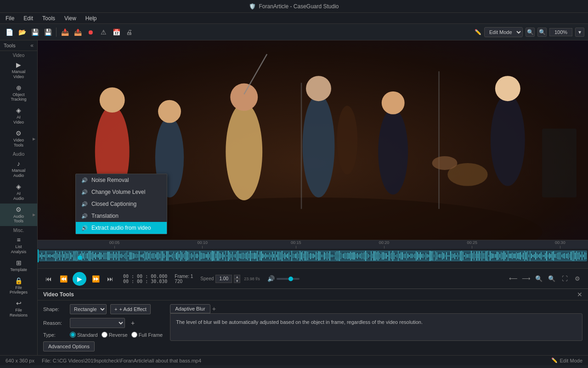  I want to click on menu-bar: File Edit Tools View Help, so click(294, 18).